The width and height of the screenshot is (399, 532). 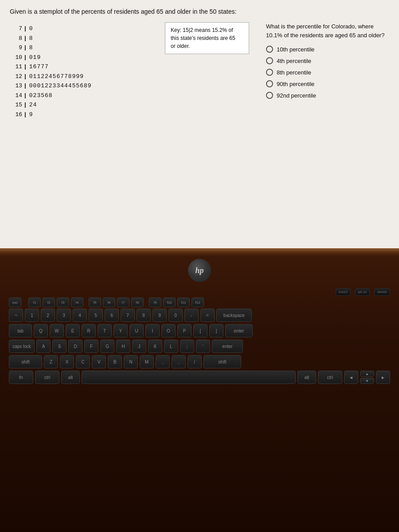 I want to click on option-item: 10th percentile, so click(x=328, y=49).